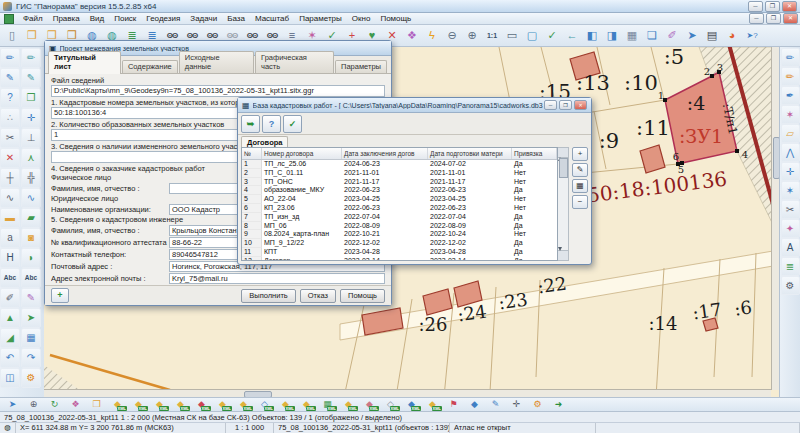 The width and height of the screenshot is (800, 433). Describe the element at coordinates (692, 36) in the screenshot. I see `pointer-button: ➤` at that location.